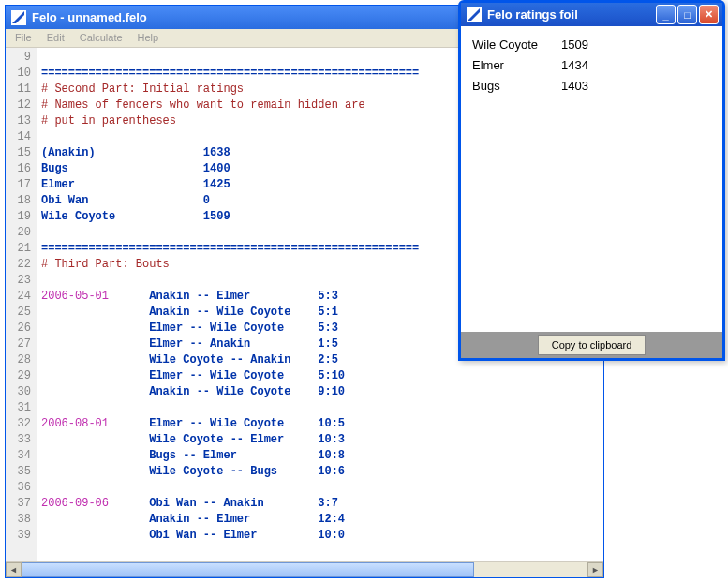 The height and width of the screenshot is (583, 728). Describe the element at coordinates (592, 345) in the screenshot. I see `copy-to-clipboard-button: Copy to clipboard` at that location.